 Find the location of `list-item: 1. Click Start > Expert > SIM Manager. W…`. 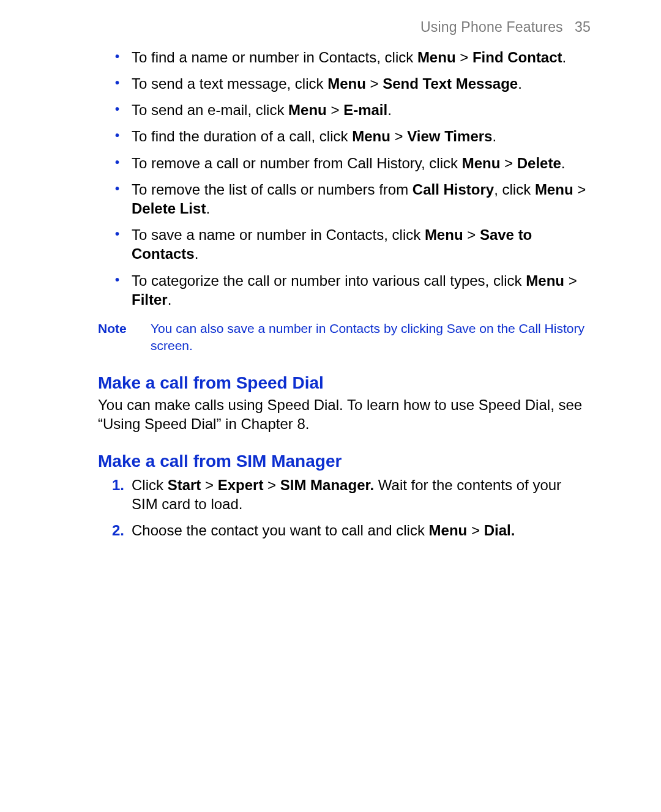

list-item: 1. Click Start > Expert > SIM Manager. W… is located at coordinates (361, 494).